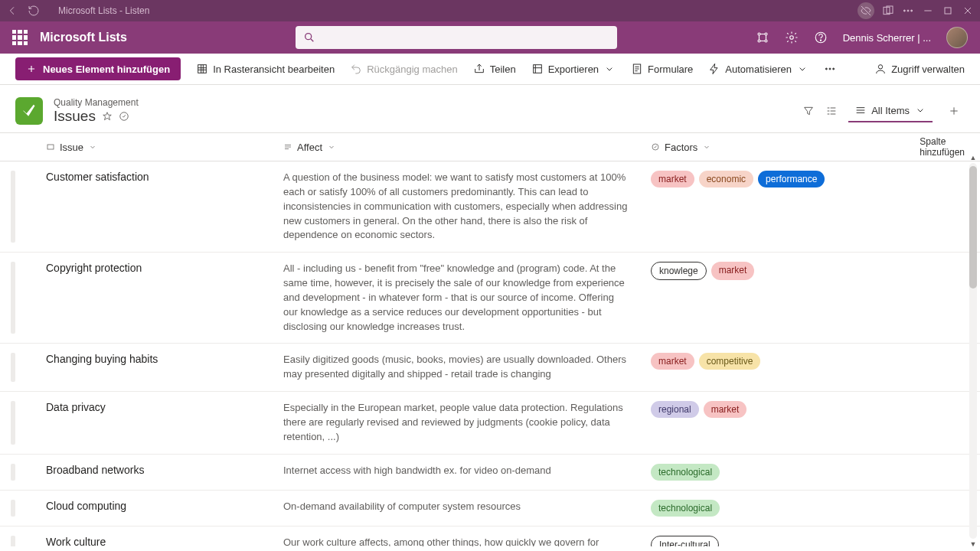 The width and height of the screenshot is (980, 551). What do you see at coordinates (274, 69) in the screenshot?
I see `edit-grid-label: In Rasteransicht bearbeiten` at bounding box center [274, 69].